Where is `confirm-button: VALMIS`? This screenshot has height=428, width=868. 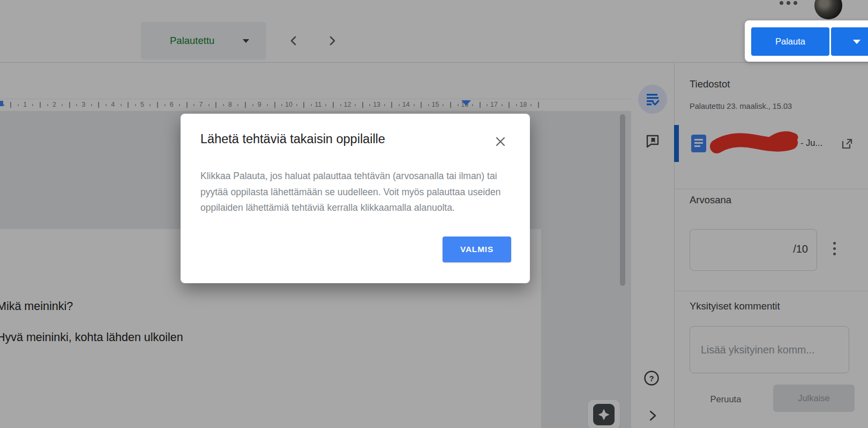 confirm-button: VALMIS is located at coordinates (477, 249).